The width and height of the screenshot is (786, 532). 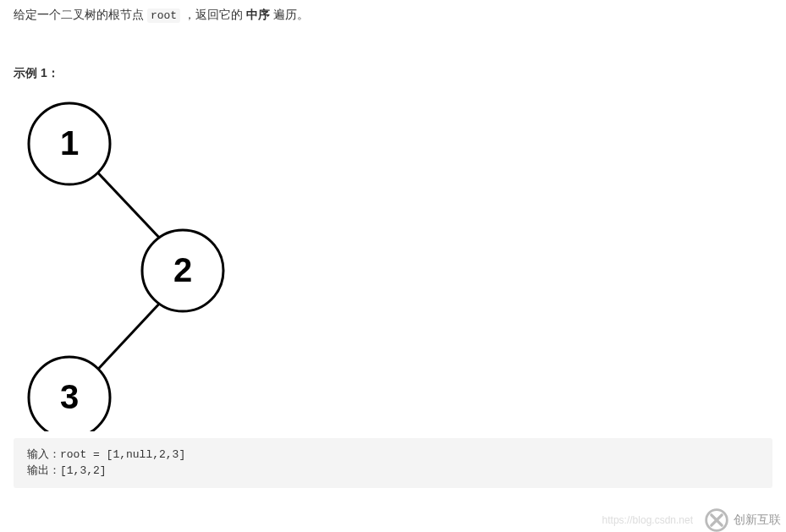 What do you see at coordinates (69, 397) in the screenshot?
I see `node-3-label: 3` at bounding box center [69, 397].